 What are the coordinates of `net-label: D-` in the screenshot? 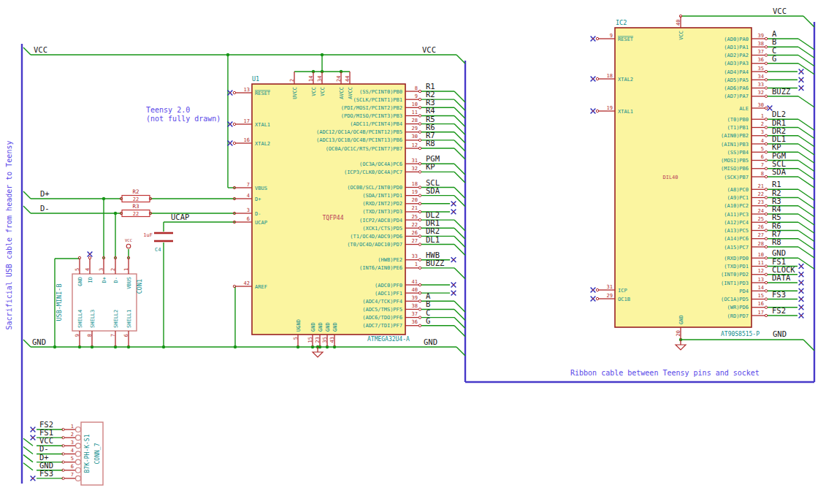 It's located at (45, 208).